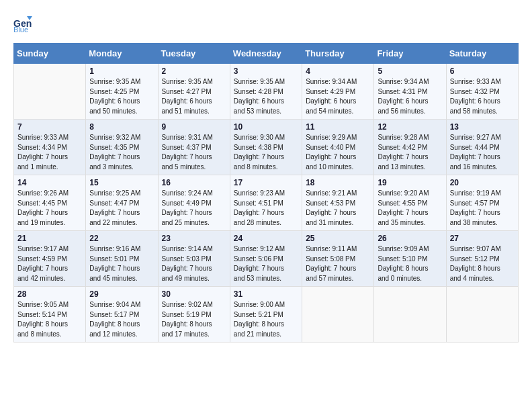 The height and width of the screenshot is (411, 532). Describe the element at coordinates (50, 208) in the screenshot. I see `day-info: Sunrise: 9:26 AMSunset: 4:45 PMDaylight:…` at that location.